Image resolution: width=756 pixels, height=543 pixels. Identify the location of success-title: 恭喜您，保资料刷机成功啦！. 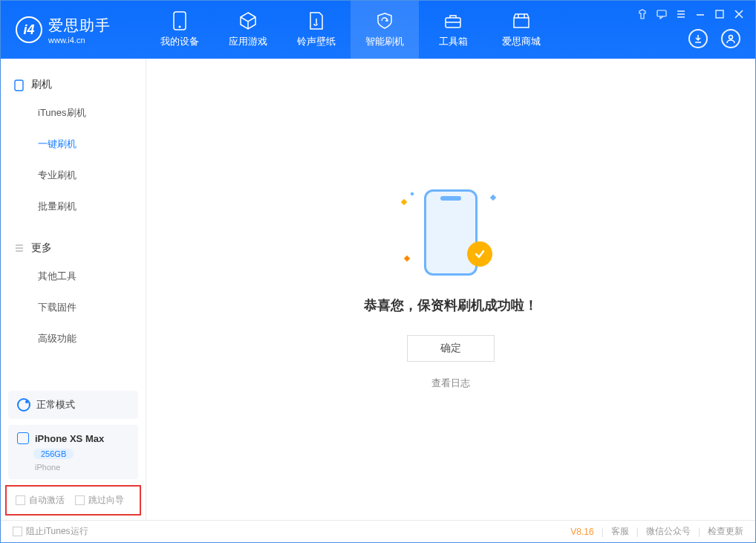
(451, 305).